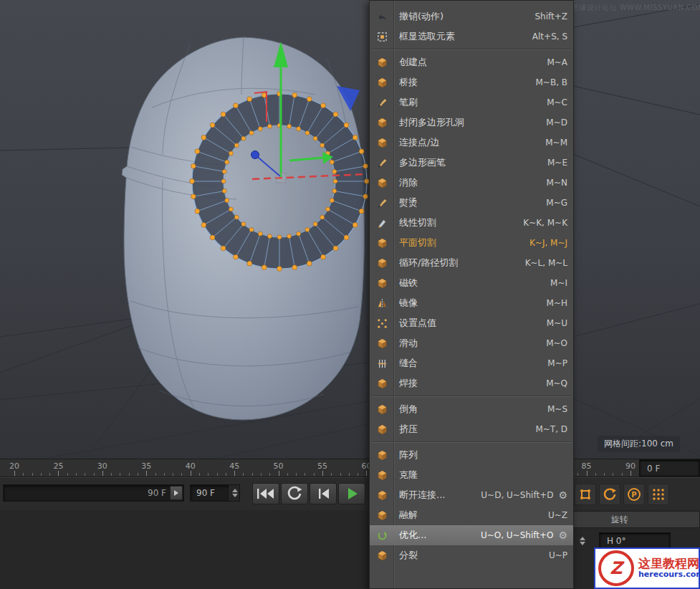 This screenshot has height=589, width=700. What do you see at coordinates (471, 455) in the screenshot?
I see `menu-item-array: 阵列` at bounding box center [471, 455].